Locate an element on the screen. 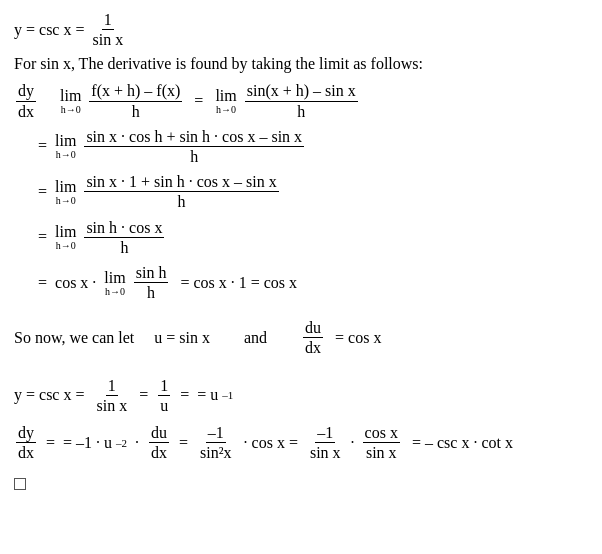  frac-1-u: 1 u is located at coordinates (164, 396).